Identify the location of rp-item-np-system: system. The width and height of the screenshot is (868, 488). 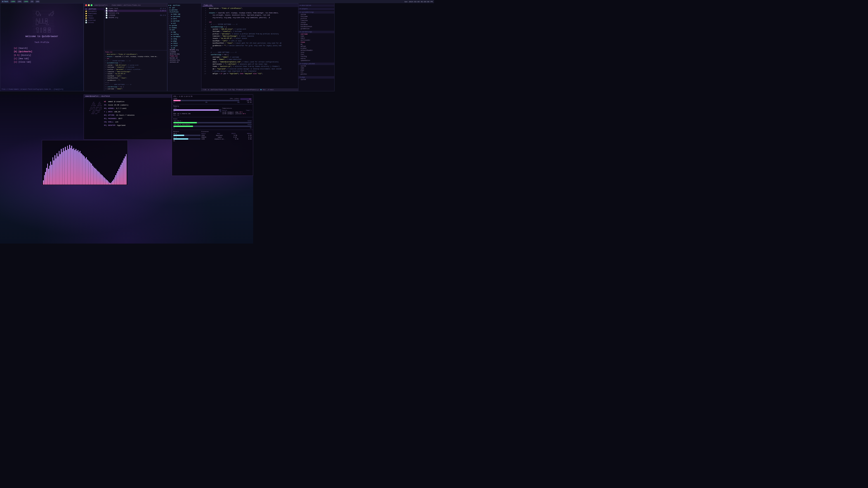
(316, 66).